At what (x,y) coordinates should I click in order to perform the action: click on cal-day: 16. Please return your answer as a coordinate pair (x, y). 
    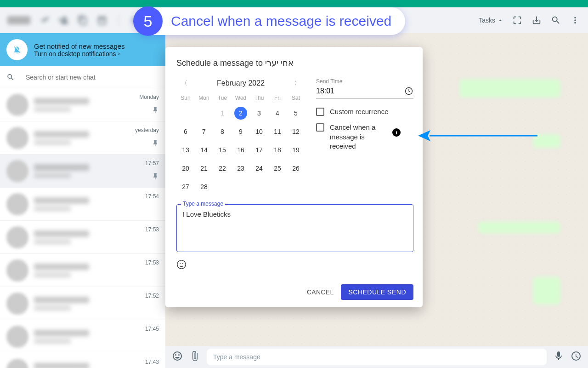
    Looking at the image, I should click on (241, 150).